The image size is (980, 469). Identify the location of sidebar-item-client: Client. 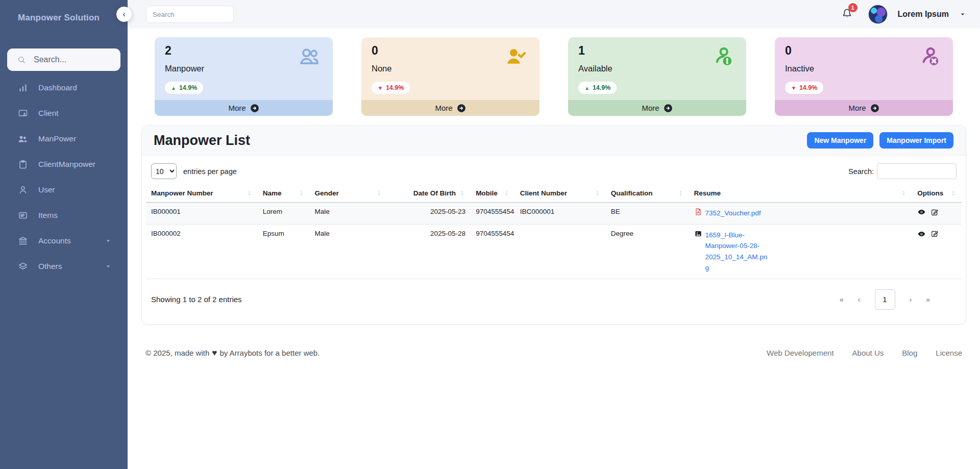
(64, 113).